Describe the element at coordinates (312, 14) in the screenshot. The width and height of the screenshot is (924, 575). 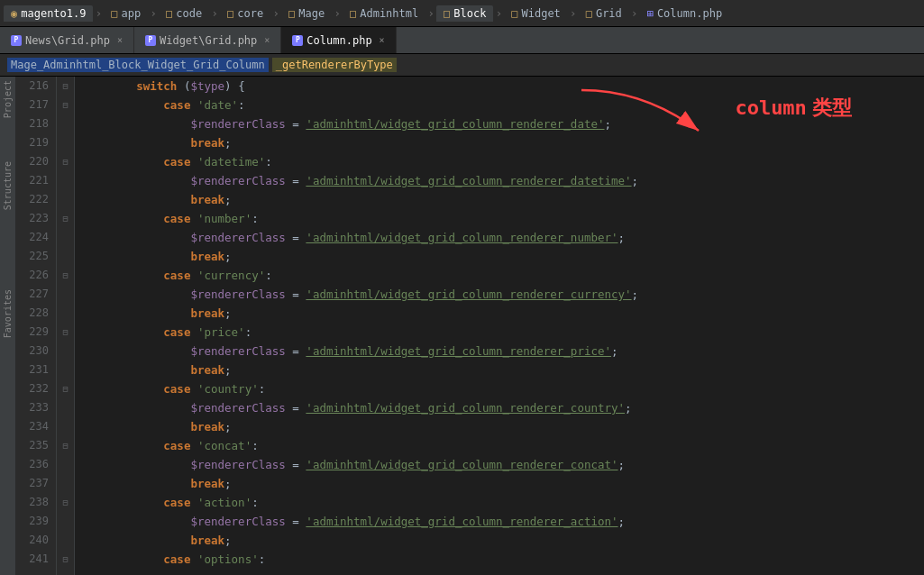
I see `top-tab-label: Mage` at that location.